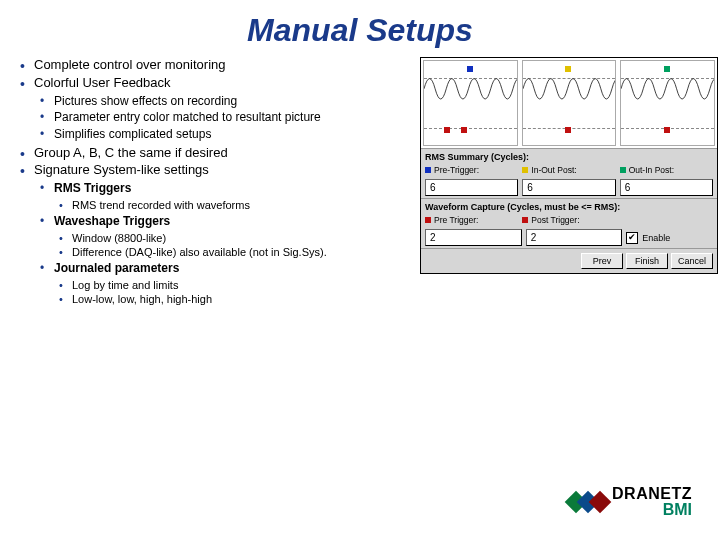 The image size is (720, 540). Describe the element at coordinates (214, 154) in the screenshot. I see `bullet-item: Group A, B, C the same if desired` at that location.